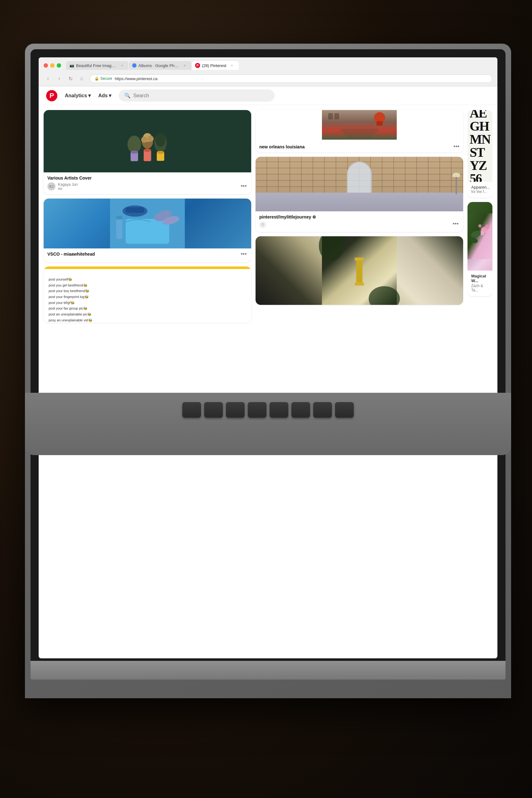  What do you see at coordinates (480, 154) in the screenshot?
I see `pin-typography: AEGHMNSTYZ56 Apparen... for the f...` at bounding box center [480, 154].